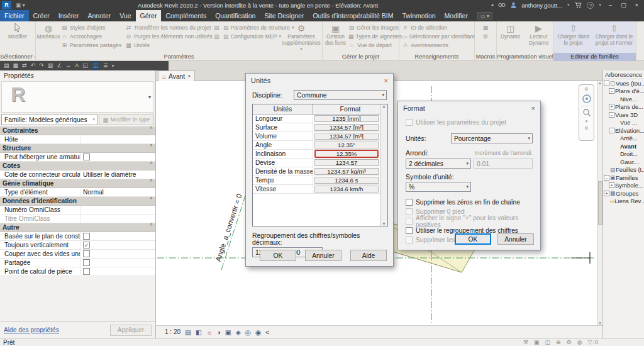  I want to click on tree-item-vues-3d: -Vues 3D, so click(624, 114).